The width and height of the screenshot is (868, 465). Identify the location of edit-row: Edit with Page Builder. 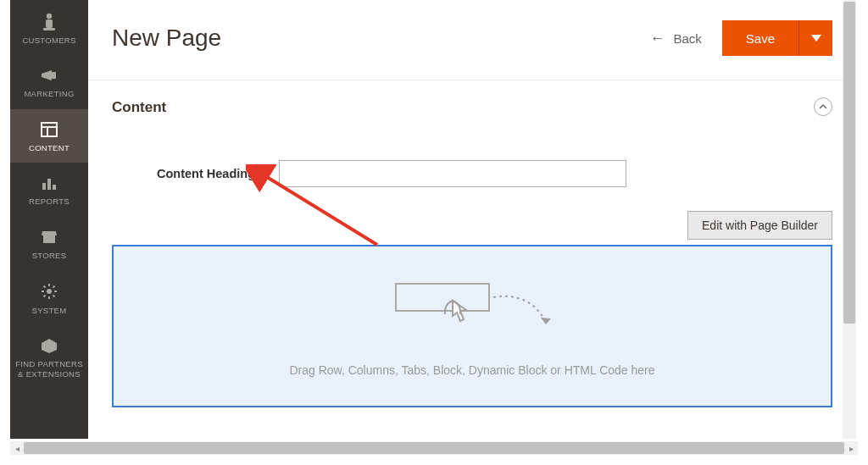
(472, 228).